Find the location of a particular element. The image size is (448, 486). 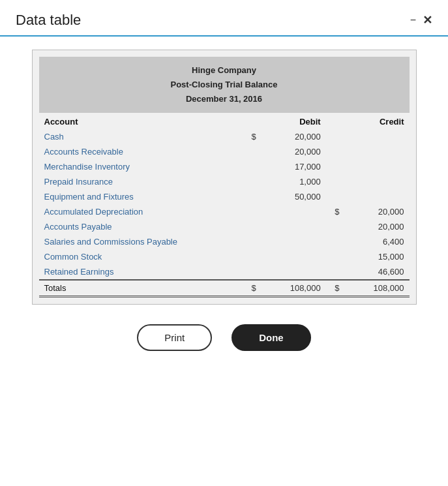

account-header: Account is located at coordinates (141, 121).